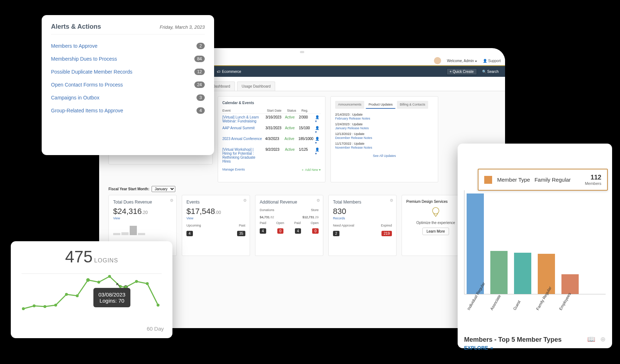 The image size is (620, 364). Describe the element at coordinates (229, 72) in the screenshot. I see `nav-ecommerce: 🏷 Ecommerce` at that location.